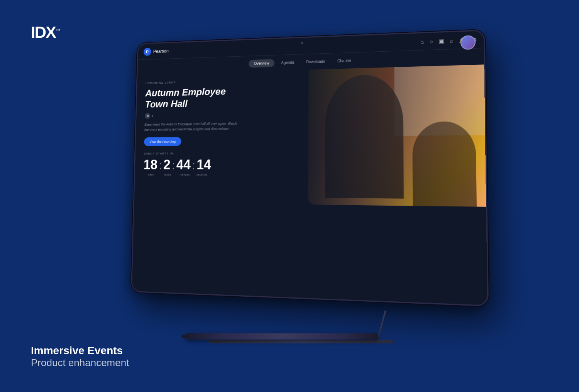 This screenshot has height=392, width=579. I want to click on stylus-tip, so click(184, 336).